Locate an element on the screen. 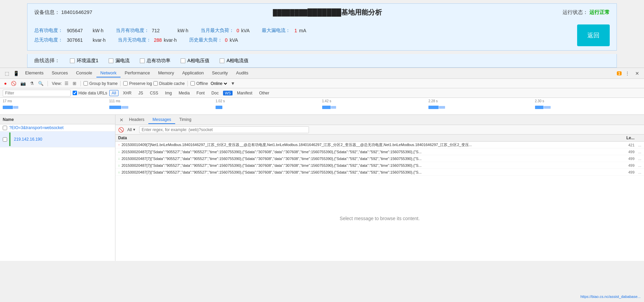 The width and height of the screenshot is (644, 302). right-panel-close-btn: ✕ is located at coordinates (122, 120).